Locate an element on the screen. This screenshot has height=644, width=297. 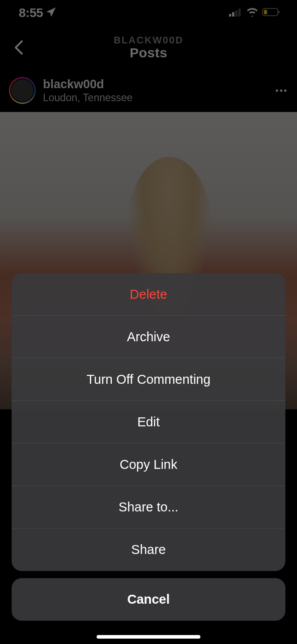
action-share: Share is located at coordinates (148, 550).